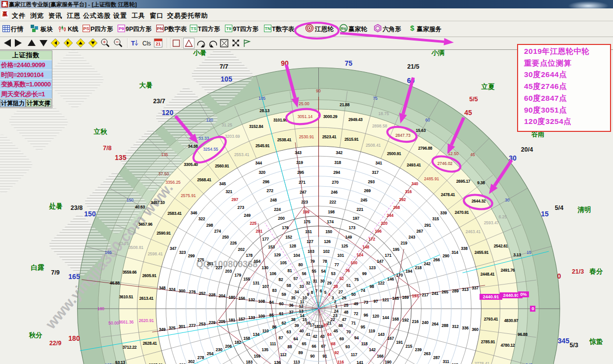 The height and width of the screenshot is (364, 613). I want to click on svg-text: T, so click(133, 43).